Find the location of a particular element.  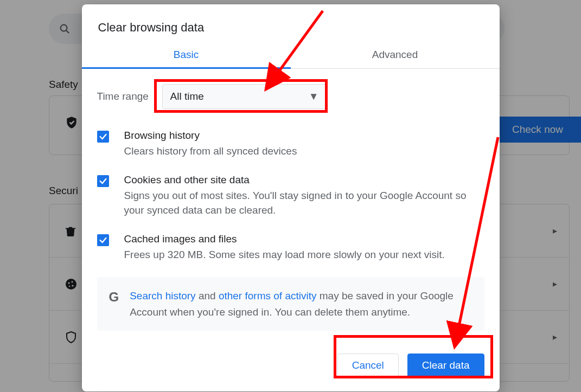

time-range-value: All time is located at coordinates (187, 97).